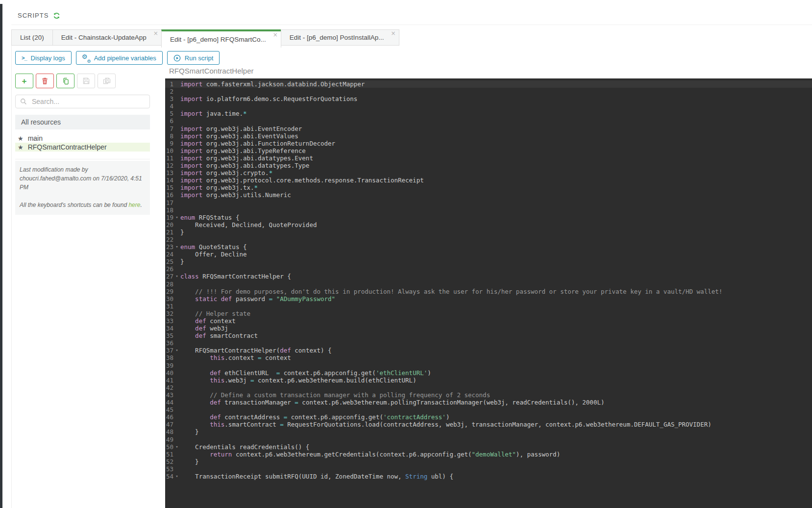 The image size is (812, 508). What do you see at coordinates (489, 254) in the screenshot?
I see `code-line: 24 Offer, Decline` at bounding box center [489, 254].